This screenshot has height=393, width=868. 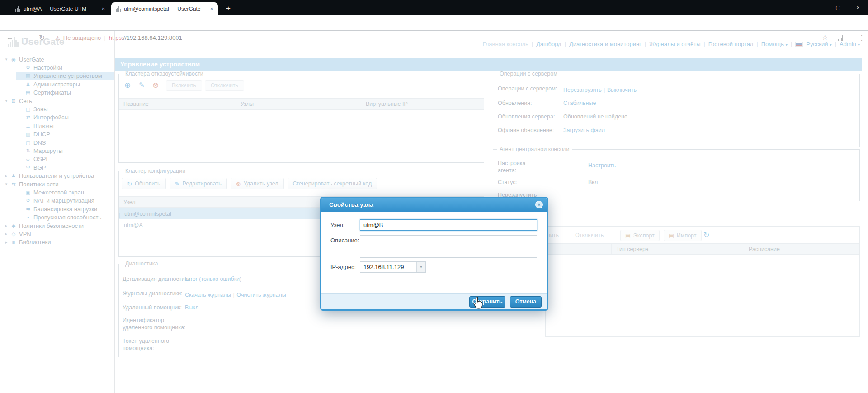 What do you see at coordinates (57, 184) in the screenshot?
I see `sidebar-item-network-policies: ▾⇆Политики сети` at bounding box center [57, 184].